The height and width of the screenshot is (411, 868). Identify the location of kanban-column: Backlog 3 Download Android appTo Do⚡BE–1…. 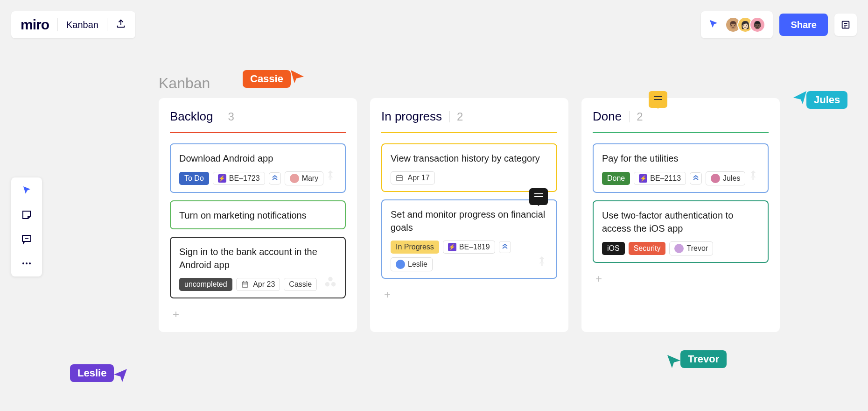
(258, 215).